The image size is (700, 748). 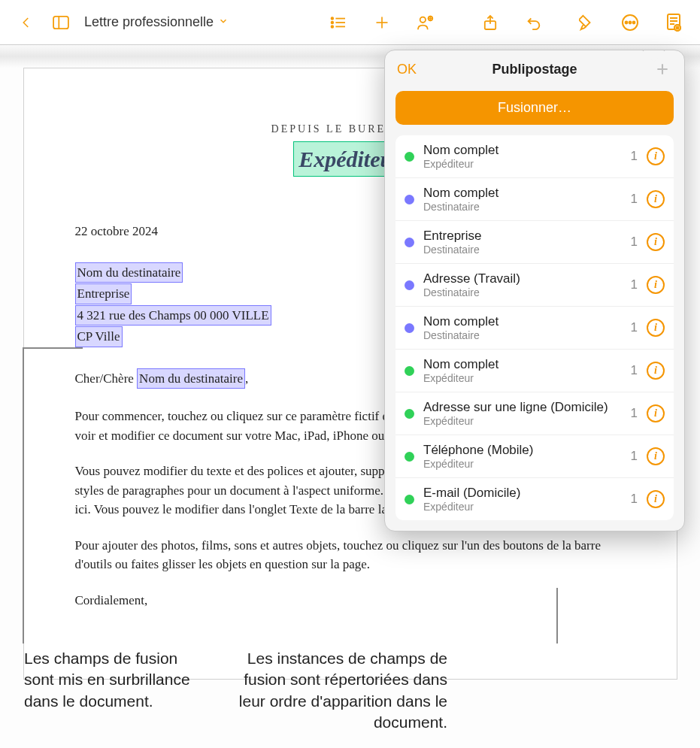 What do you see at coordinates (586, 23) in the screenshot?
I see `format-brush-icon` at bounding box center [586, 23].